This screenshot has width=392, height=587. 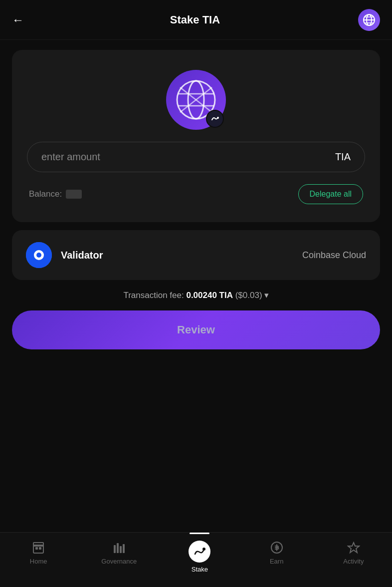 I want to click on home-icon, so click(x=38, y=548).